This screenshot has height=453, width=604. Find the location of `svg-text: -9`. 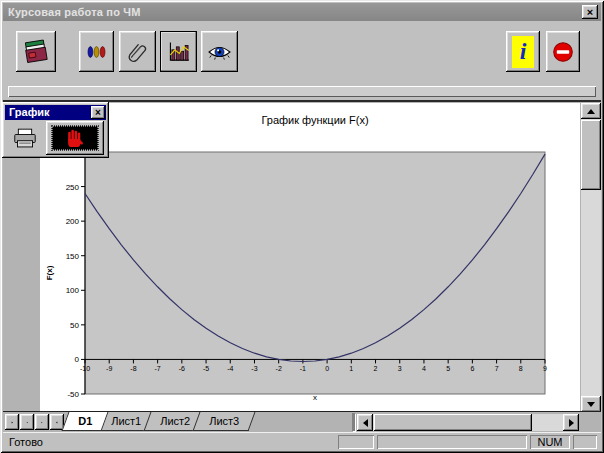

svg-text: -9 is located at coordinates (109, 368).